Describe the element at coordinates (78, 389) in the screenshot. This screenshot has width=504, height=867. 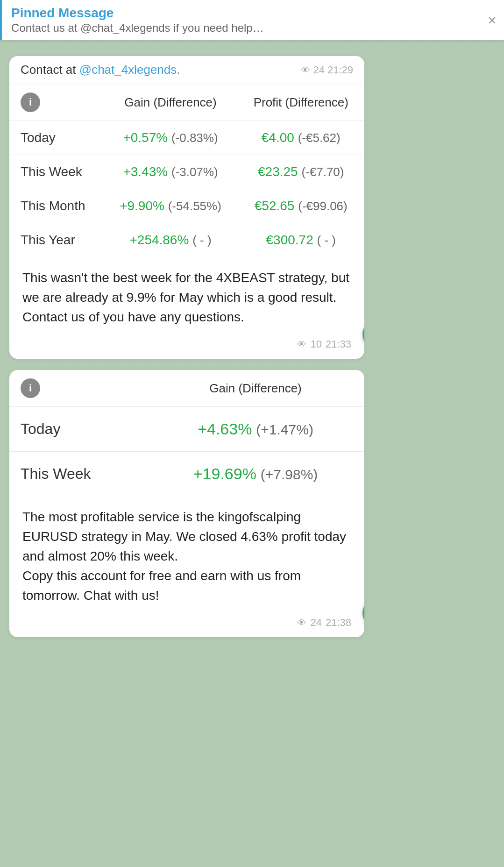
I see `col2-header-info: i` at that location.